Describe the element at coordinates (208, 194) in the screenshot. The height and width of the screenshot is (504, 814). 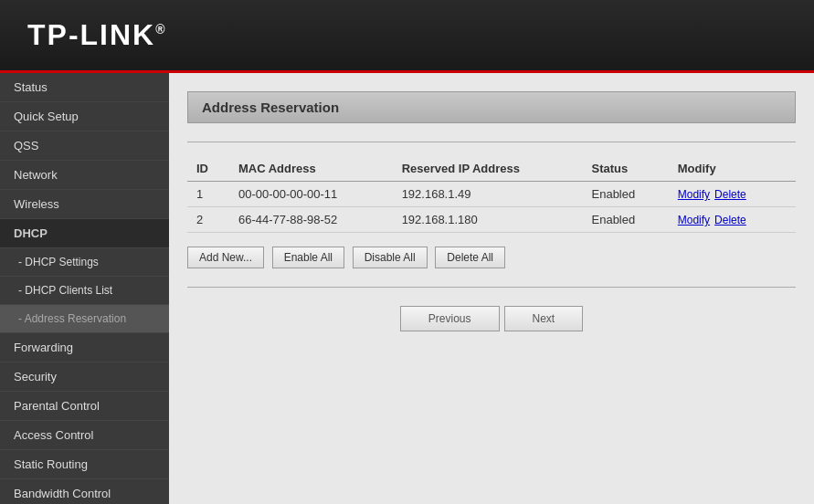
I see `cell-id-0: 1` at that location.